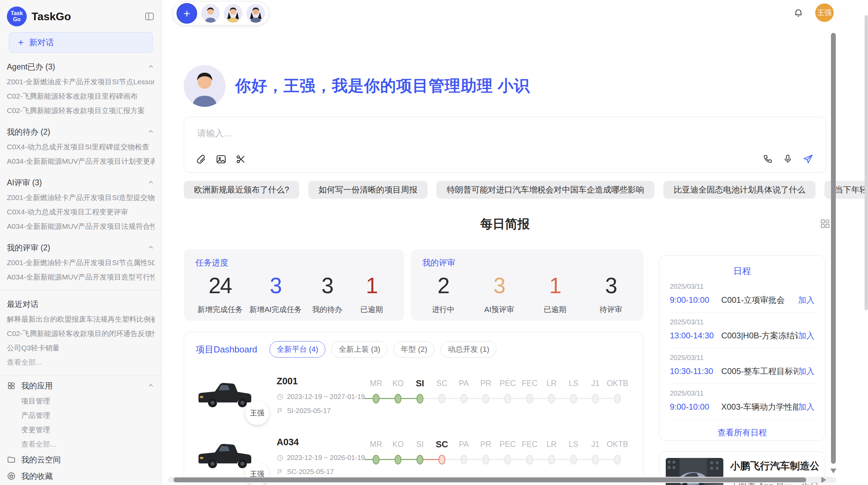 This screenshot has height=485, width=868. I want to click on sidebar-section-header: AI评审 (3), so click(81, 183).